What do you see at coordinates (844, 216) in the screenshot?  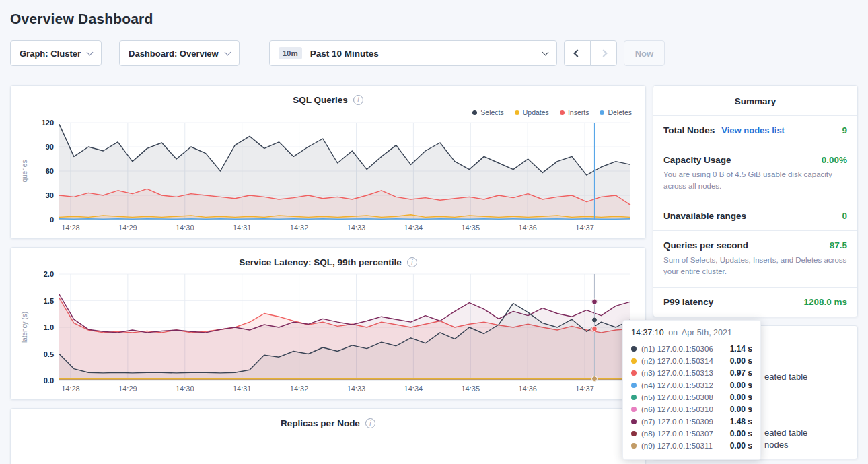 I see `unavailable-ranges-value: 0` at bounding box center [844, 216].